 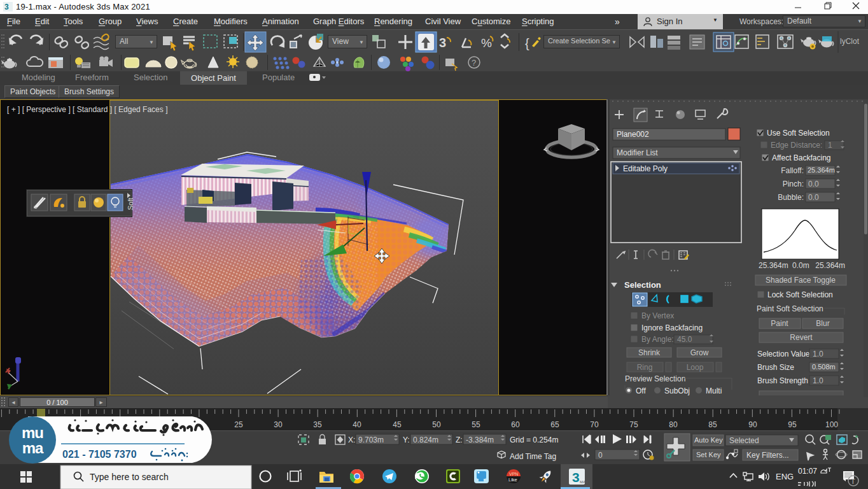 What do you see at coordinates (714, 391) in the screenshot?
I see `svg-text: Multi` at bounding box center [714, 391].